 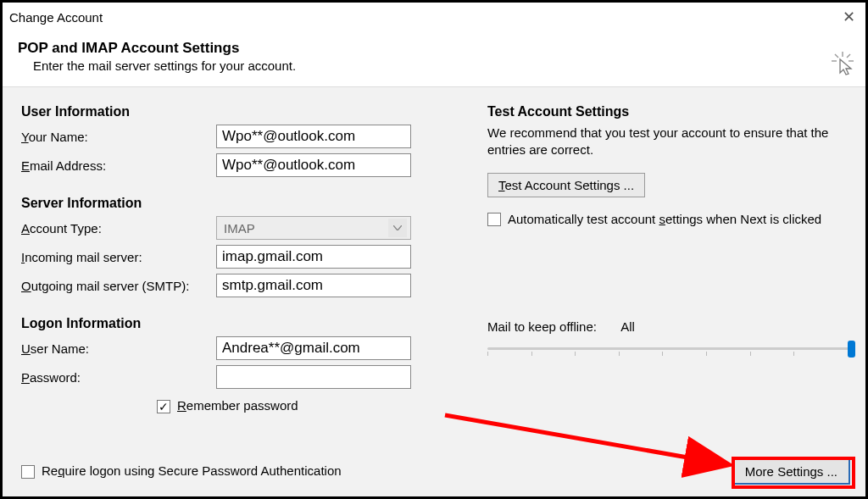 What do you see at coordinates (239, 229) in the screenshot?
I see `account-type-value: IMAP` at bounding box center [239, 229].